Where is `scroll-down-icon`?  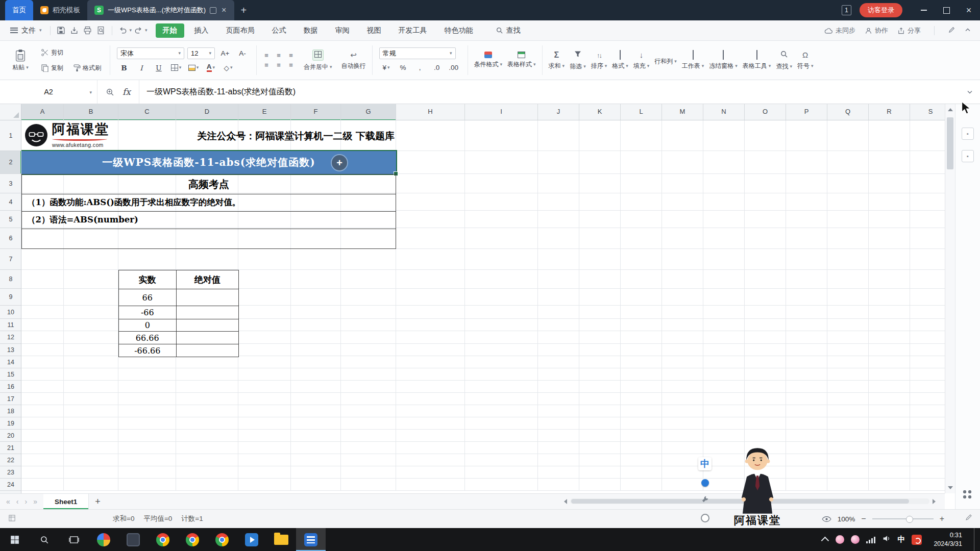
scroll-down-icon is located at coordinates (950, 488).